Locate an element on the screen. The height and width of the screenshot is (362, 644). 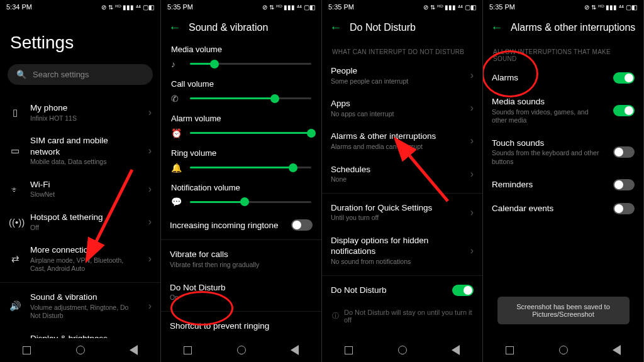
search-placeholder: Search settings is located at coordinates (61, 74).